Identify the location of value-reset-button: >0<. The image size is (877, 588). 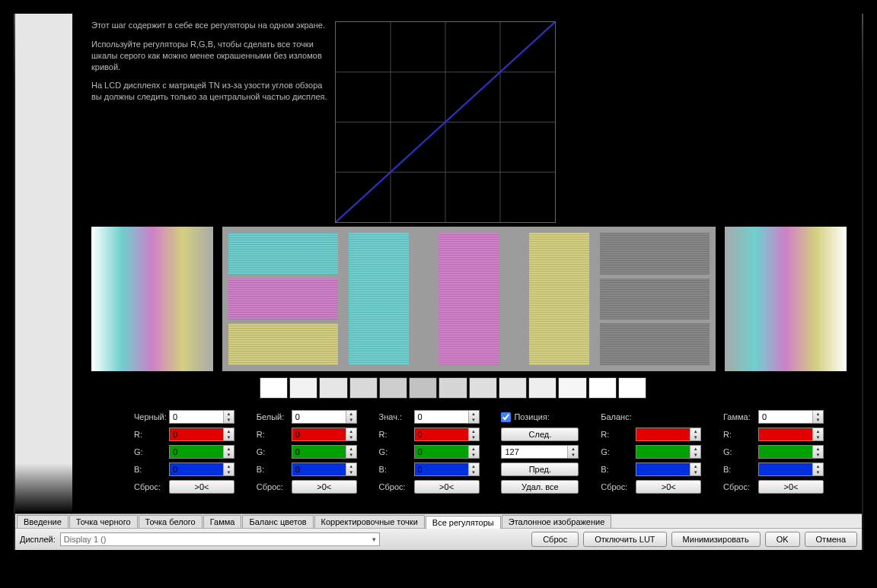
(447, 487).